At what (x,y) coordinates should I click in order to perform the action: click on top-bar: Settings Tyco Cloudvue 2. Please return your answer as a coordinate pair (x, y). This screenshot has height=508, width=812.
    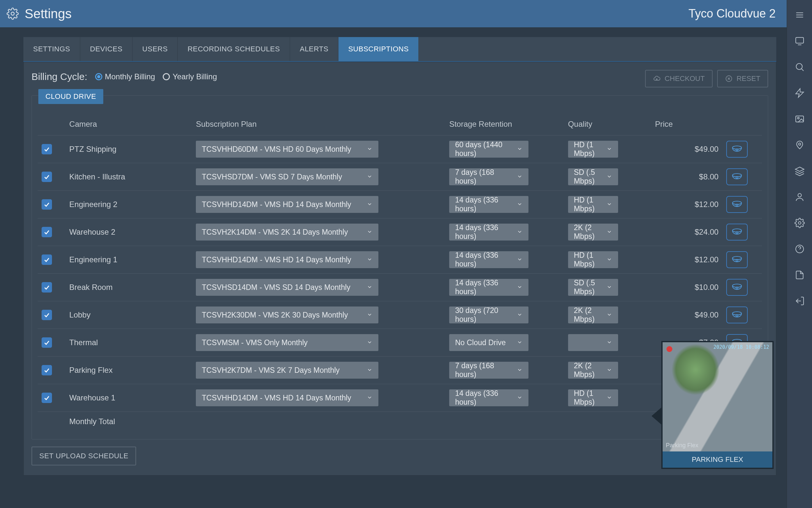
    Looking at the image, I should click on (393, 13).